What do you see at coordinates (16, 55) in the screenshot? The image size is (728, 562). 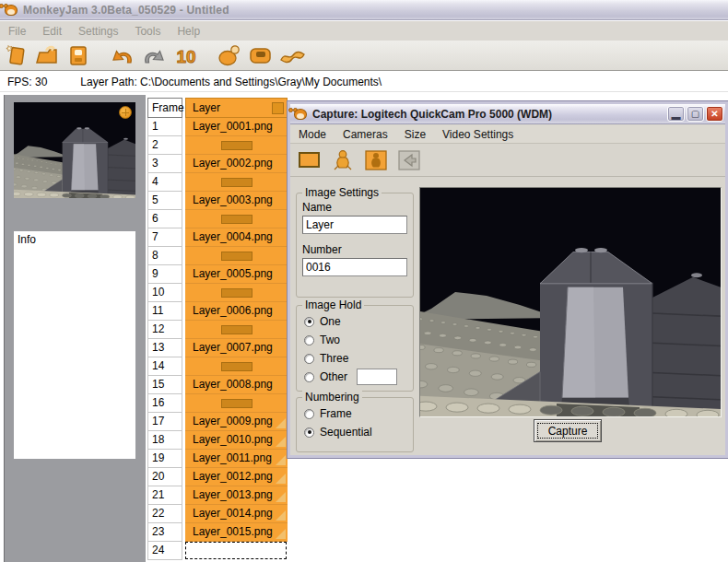 I see `new-document-icon` at bounding box center [16, 55].